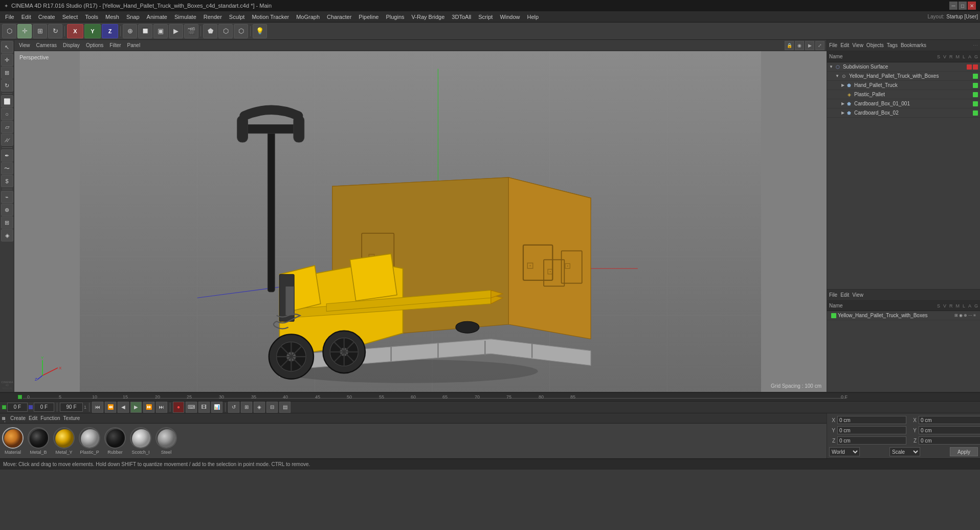 The width and height of the screenshot is (980, 530). I want to click on prev-frame-button: ⏪, so click(110, 407).